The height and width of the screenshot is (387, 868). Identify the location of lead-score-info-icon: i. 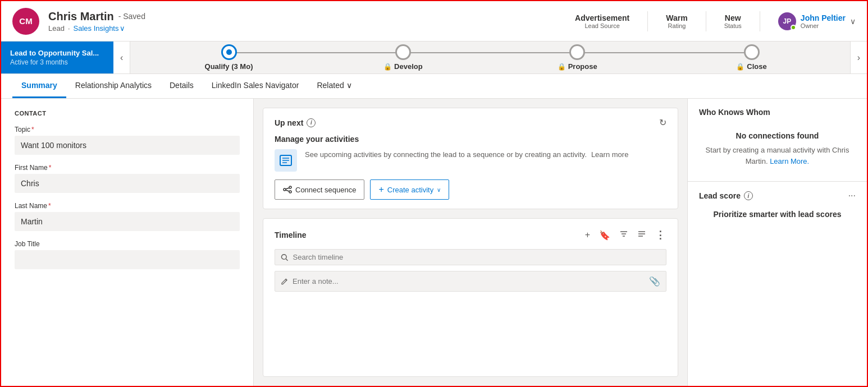
(748, 196).